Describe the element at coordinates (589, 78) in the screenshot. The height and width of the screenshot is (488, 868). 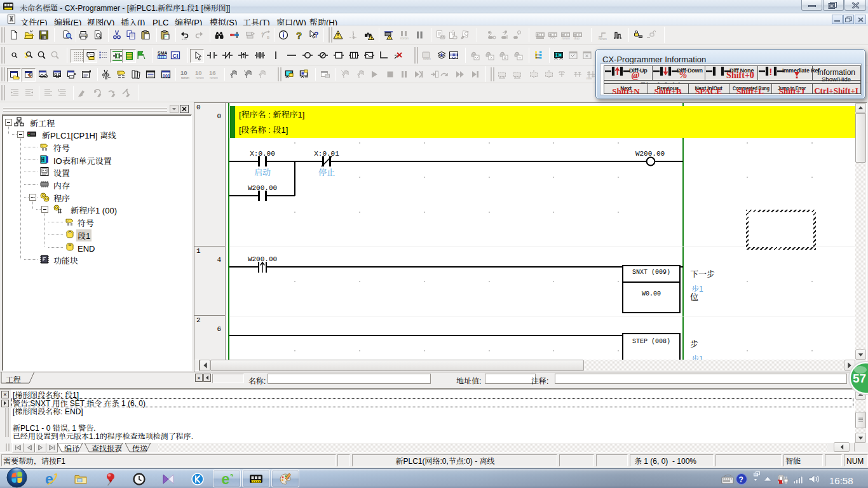
I see `svg-text: mm` at that location.